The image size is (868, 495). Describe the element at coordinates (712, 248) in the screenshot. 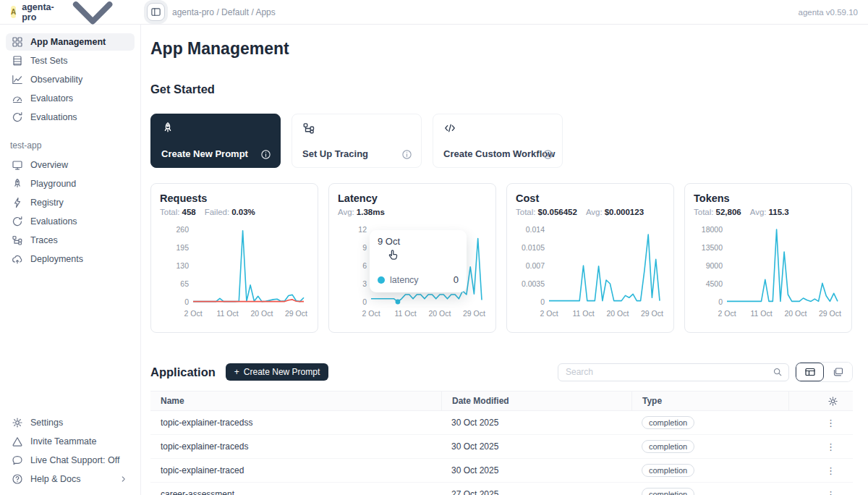

I see `svg-text: 13500` at that location.